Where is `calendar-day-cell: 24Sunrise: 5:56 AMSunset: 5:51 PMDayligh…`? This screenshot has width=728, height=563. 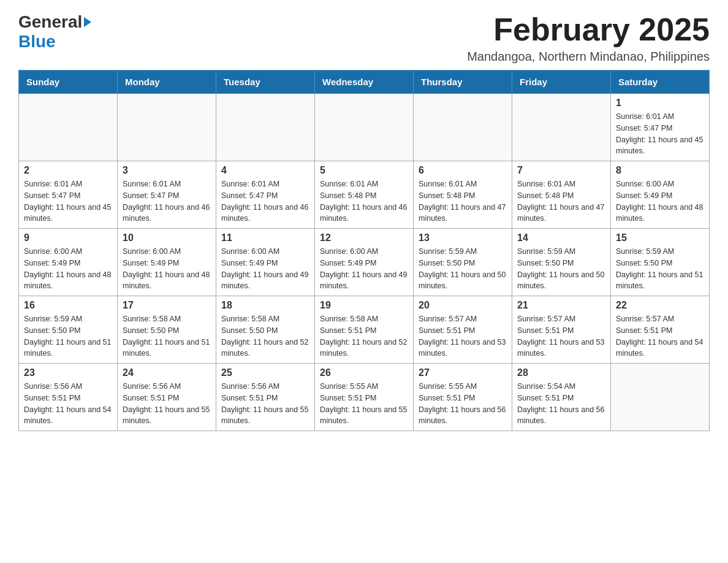 calendar-day-cell: 24Sunrise: 5:56 AMSunset: 5:51 PMDayligh… is located at coordinates (167, 397).